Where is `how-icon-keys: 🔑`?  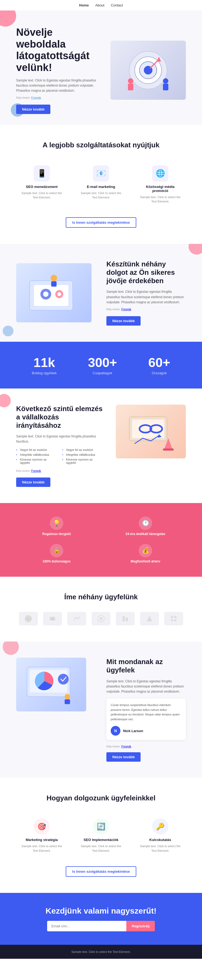 how-icon-keys: 🔑 is located at coordinates (160, 826).